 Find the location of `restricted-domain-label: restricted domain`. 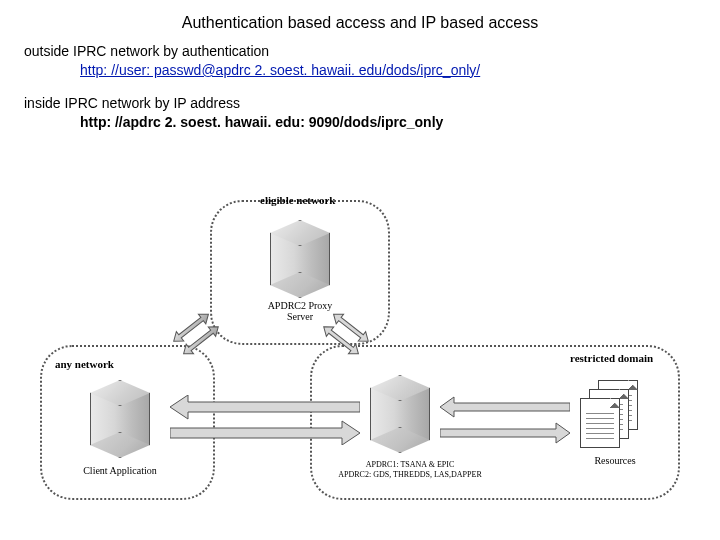

restricted-domain-label: restricted domain is located at coordinates (612, 358).